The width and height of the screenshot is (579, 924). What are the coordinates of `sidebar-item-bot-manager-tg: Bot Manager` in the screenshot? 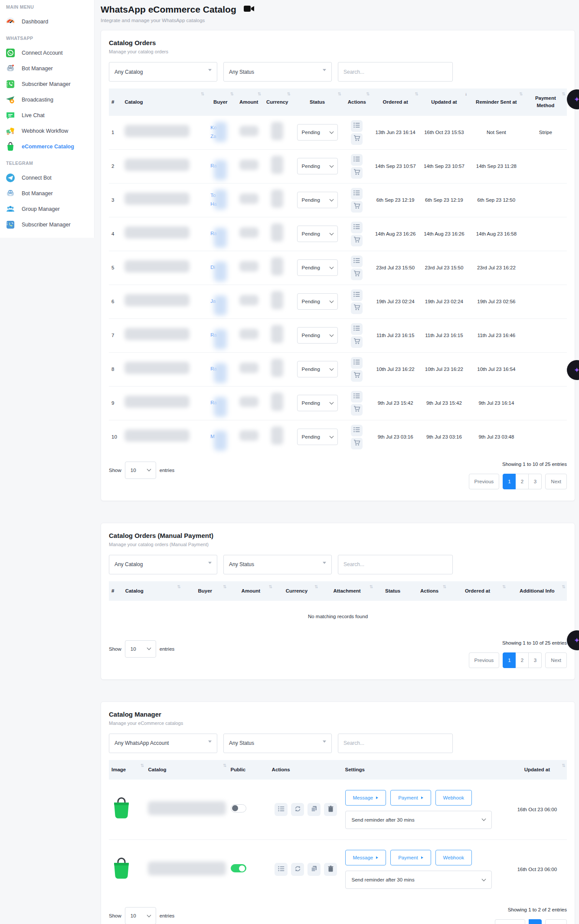 It's located at (48, 193).